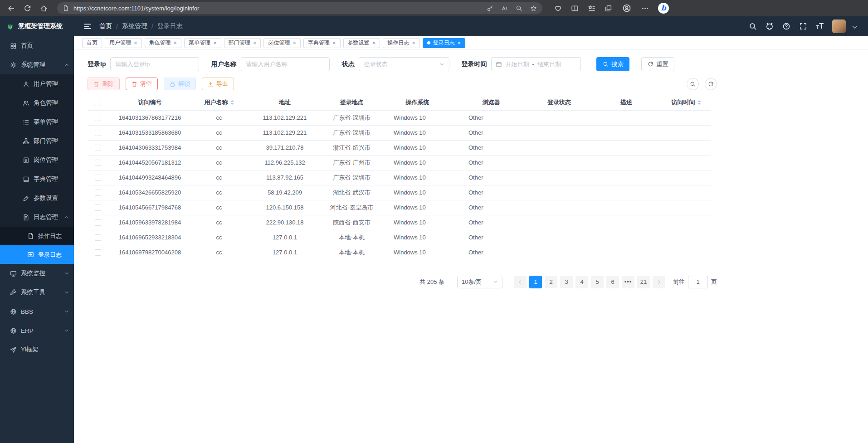  Describe the element at coordinates (37, 141) in the screenshot. I see `sidebar-item-dept-management: 部门管理` at that location.